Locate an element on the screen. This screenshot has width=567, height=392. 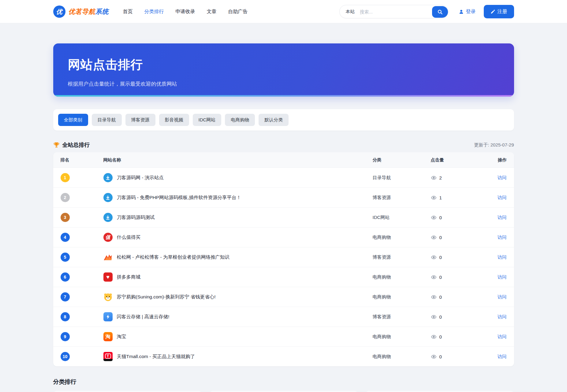
search-scope-label: 本站 is located at coordinates (350, 12).